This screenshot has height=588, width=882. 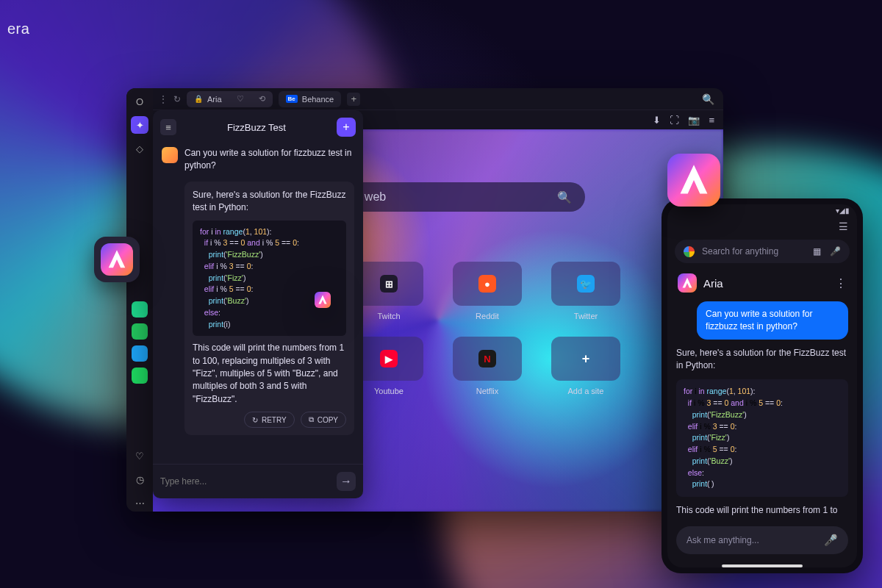 I want to click on google-icon, so click(x=689, y=251).